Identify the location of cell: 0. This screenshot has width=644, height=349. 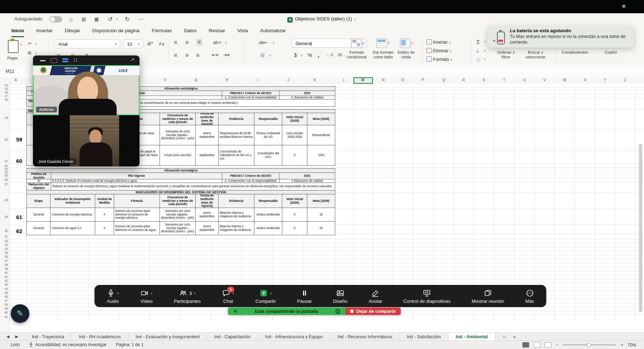
(295, 215).